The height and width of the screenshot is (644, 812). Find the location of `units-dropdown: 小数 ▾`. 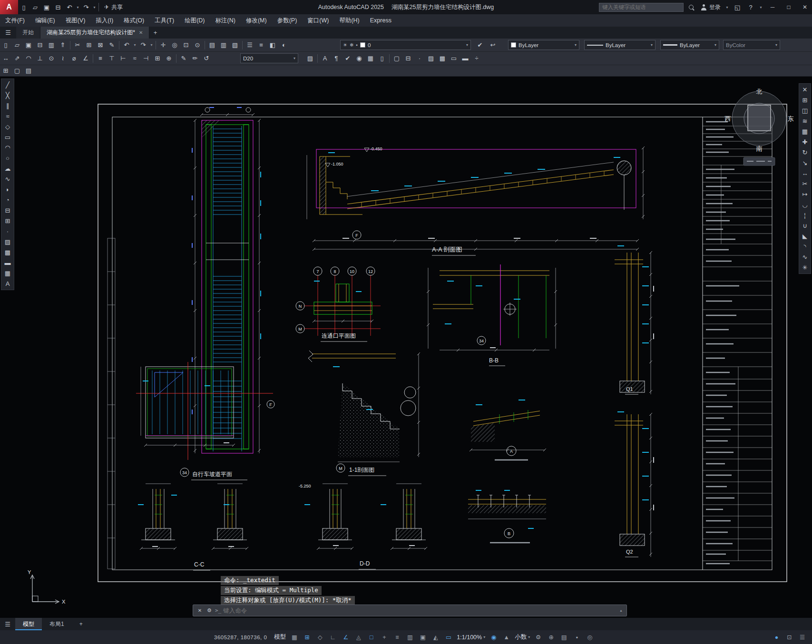

units-dropdown: 小数 ▾ is located at coordinates (522, 637).